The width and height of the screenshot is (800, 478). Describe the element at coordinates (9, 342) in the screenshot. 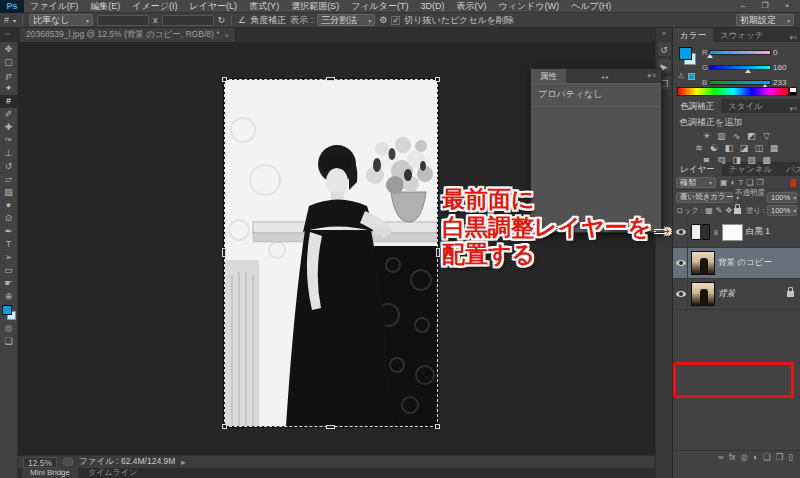

I see `screen-mode-button: ❑` at that location.